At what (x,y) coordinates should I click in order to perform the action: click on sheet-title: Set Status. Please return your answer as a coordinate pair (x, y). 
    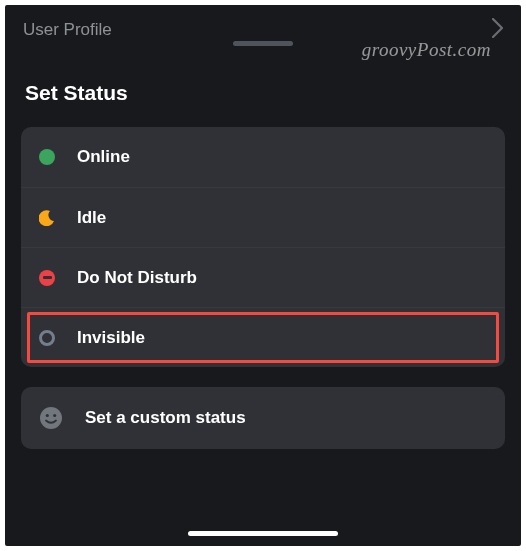
    Looking at the image, I should click on (263, 86).